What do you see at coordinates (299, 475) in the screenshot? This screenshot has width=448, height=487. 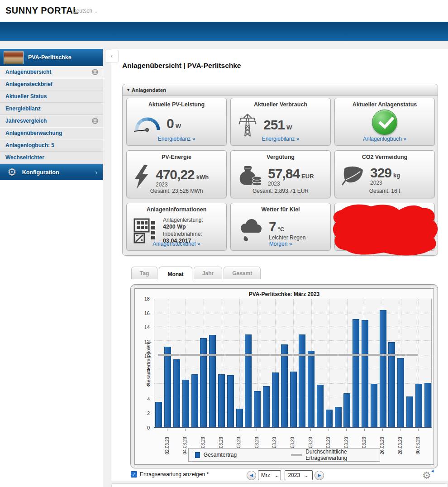 I see `year-select: 2023⌄` at bounding box center [299, 475].